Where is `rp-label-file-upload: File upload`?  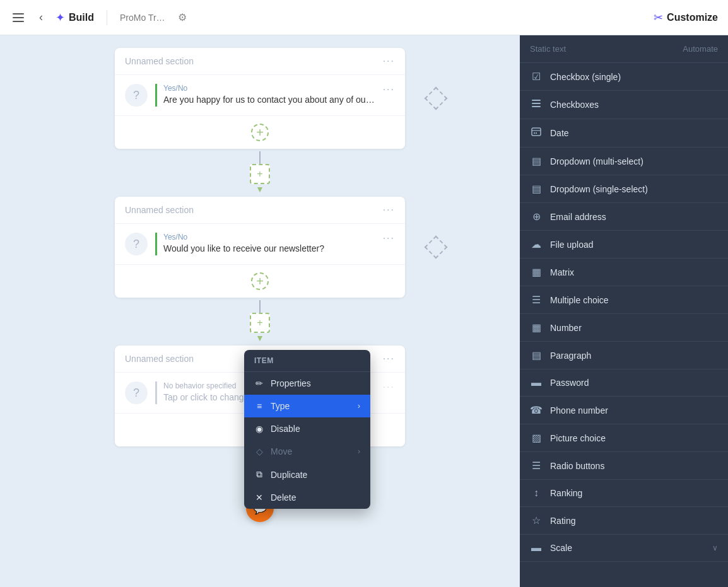 rp-label-file-upload: File upload is located at coordinates (634, 245).